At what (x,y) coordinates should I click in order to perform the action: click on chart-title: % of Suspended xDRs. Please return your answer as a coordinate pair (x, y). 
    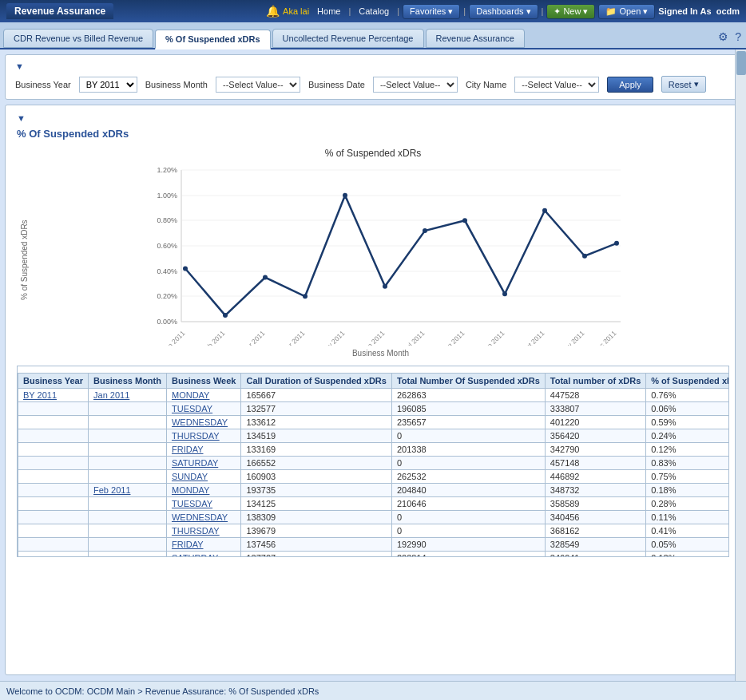
    Looking at the image, I should click on (373, 153).